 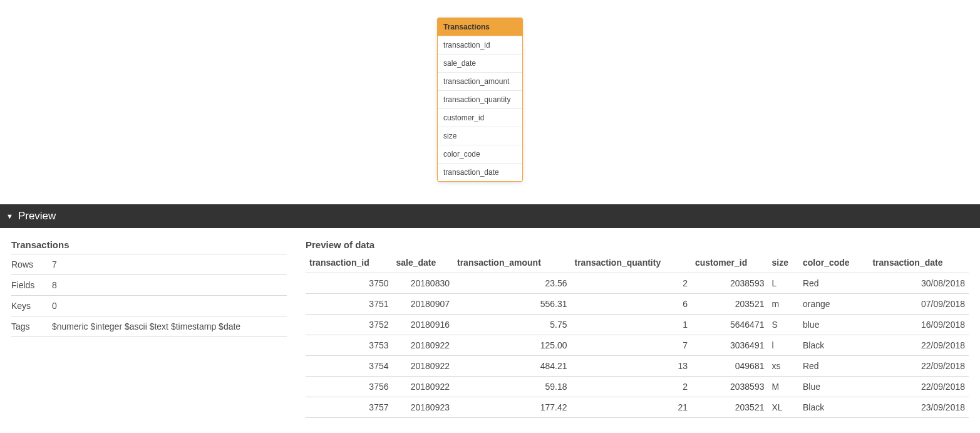 I want to click on preview-section-label: Preview, so click(x=37, y=216).